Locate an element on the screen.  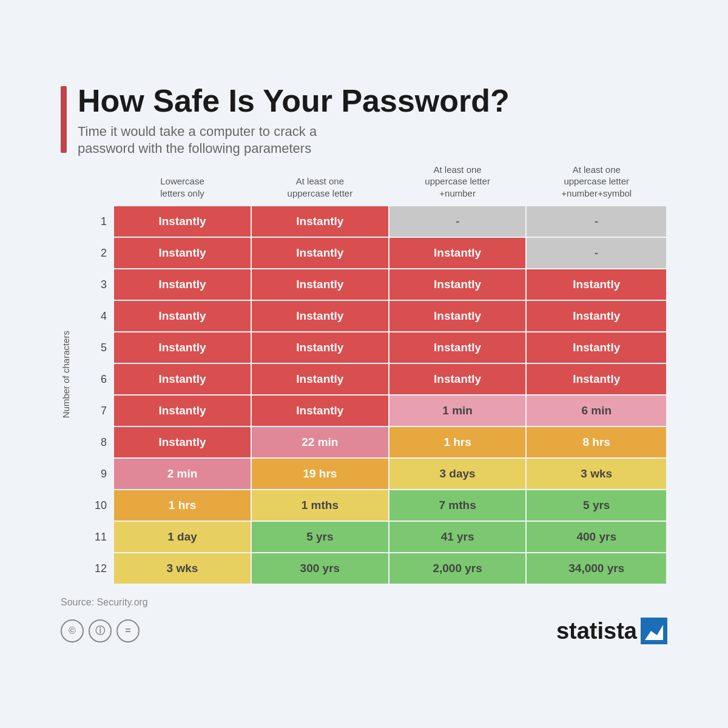
footer: © ⓘ = statista is located at coordinates (364, 631).